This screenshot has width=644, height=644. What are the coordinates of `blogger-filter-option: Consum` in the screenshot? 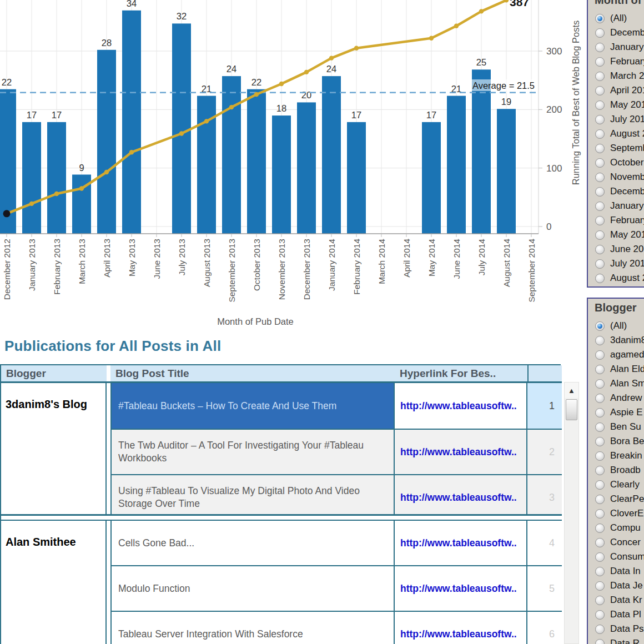 It's located at (616, 557).